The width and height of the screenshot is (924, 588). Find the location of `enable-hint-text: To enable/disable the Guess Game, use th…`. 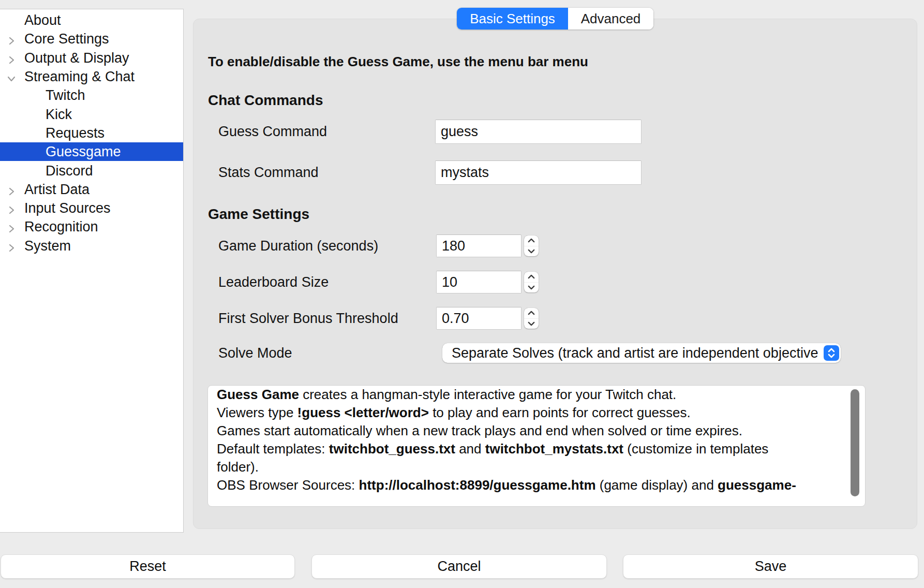

enable-hint-text: To enable/disable the Guess Game, use th… is located at coordinates (398, 62).